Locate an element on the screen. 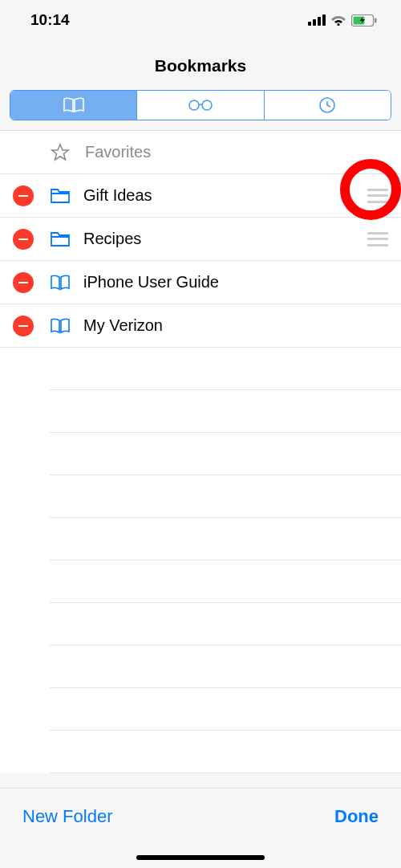 The height and width of the screenshot is (868, 401). row-label: Recipes is located at coordinates (225, 239).